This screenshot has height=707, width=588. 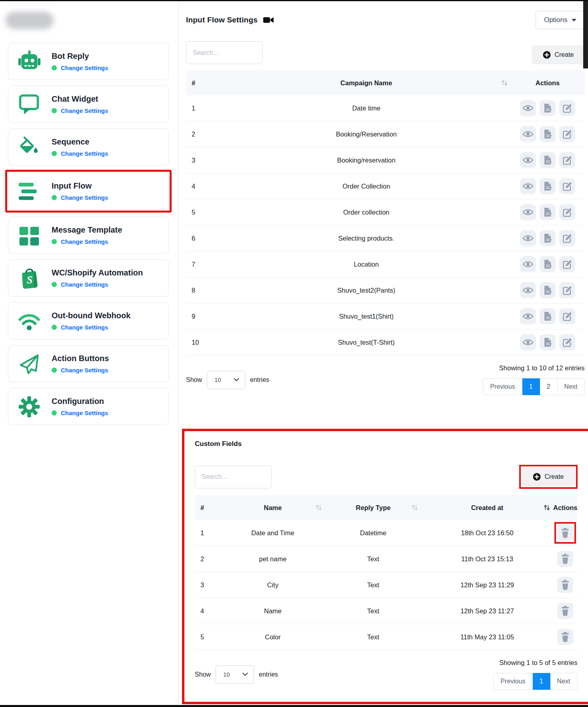 What do you see at coordinates (88, 321) in the screenshot?
I see `sidebar-item-outbound-webhook: Out-bound Webhook Change Settings` at bounding box center [88, 321].